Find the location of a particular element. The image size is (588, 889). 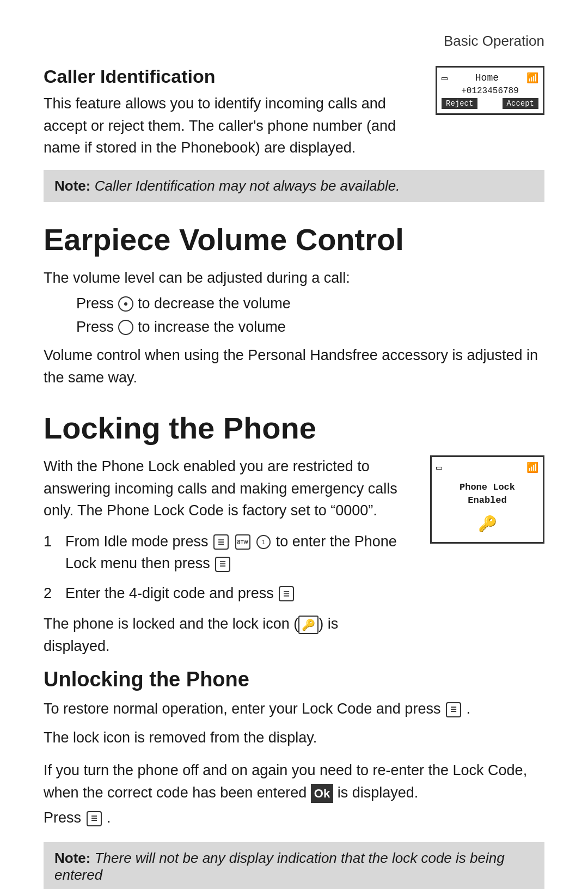

press-increase-label: Press is located at coordinates (95, 327).